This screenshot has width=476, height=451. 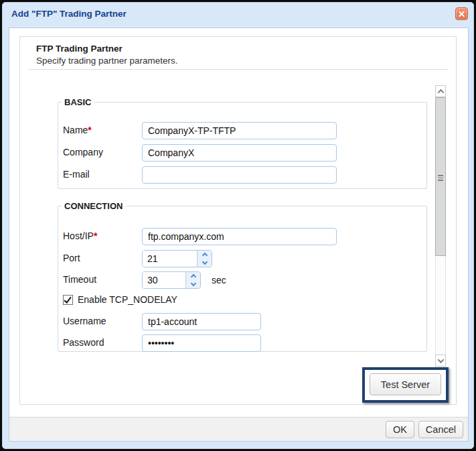 What do you see at coordinates (145, 280) in the screenshot?
I see `timeout-row: Timeout sec` at bounding box center [145, 280].